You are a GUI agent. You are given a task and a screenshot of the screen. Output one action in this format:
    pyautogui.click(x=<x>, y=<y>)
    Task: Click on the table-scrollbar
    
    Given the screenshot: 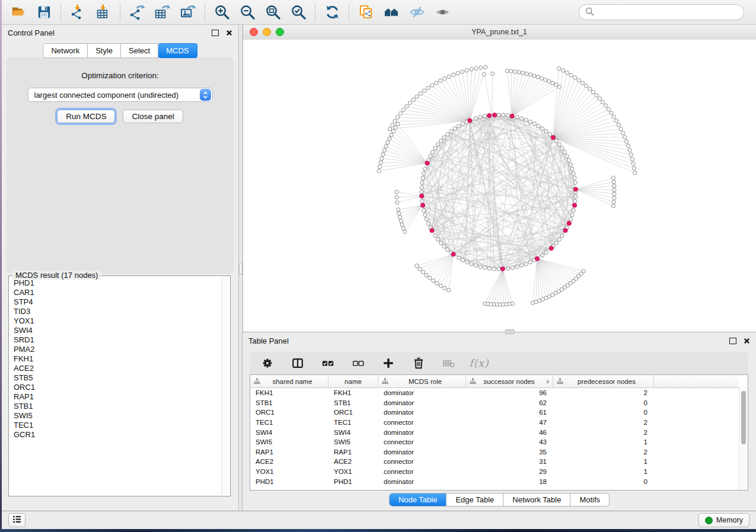 What is the action you would take?
    pyautogui.click(x=744, y=438)
    